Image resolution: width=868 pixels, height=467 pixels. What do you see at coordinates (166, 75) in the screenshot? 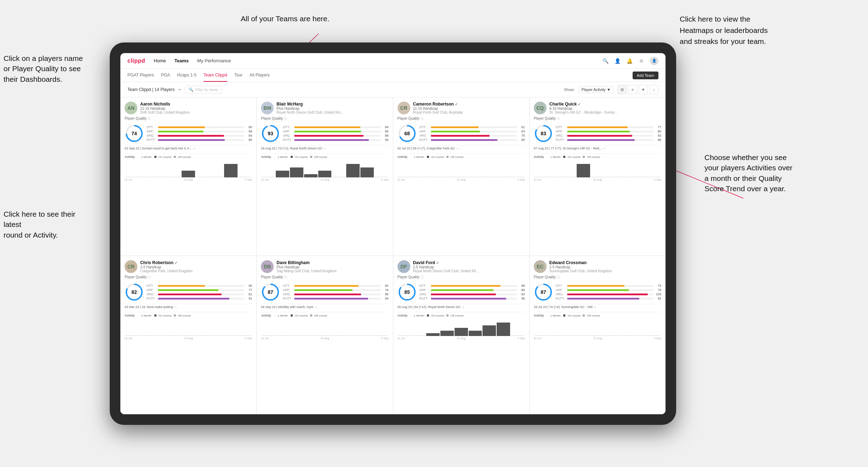
I see `tab-pga: PGA` at bounding box center [166, 75].